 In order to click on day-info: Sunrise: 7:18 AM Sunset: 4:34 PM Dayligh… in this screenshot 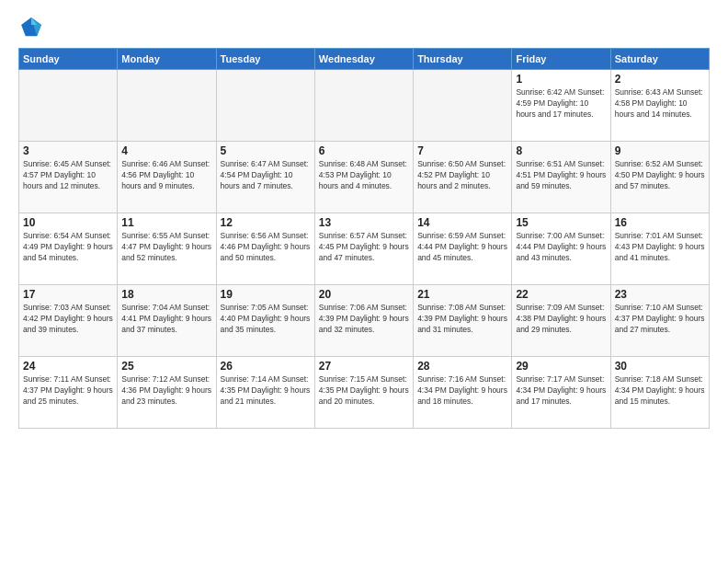, I will do `click(660, 391)`.